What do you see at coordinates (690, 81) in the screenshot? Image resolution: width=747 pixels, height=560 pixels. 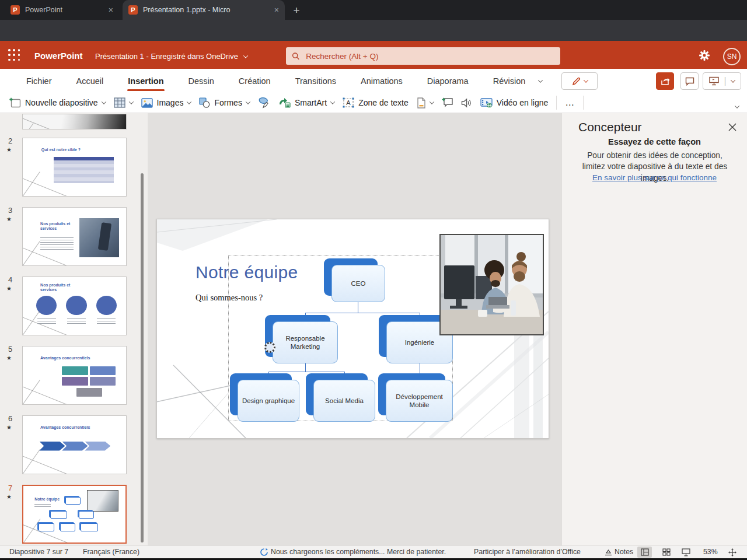 I see `comments-button` at bounding box center [690, 81].